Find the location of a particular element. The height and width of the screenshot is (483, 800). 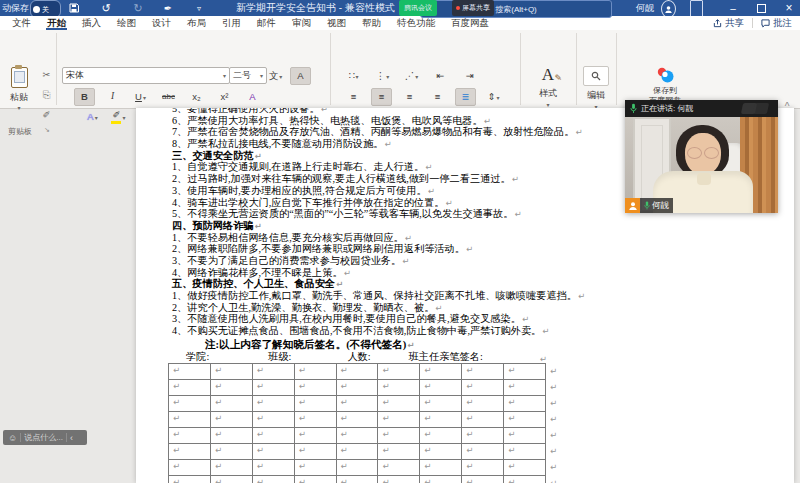

chat-input: 说点什么... is located at coordinates (44, 438).